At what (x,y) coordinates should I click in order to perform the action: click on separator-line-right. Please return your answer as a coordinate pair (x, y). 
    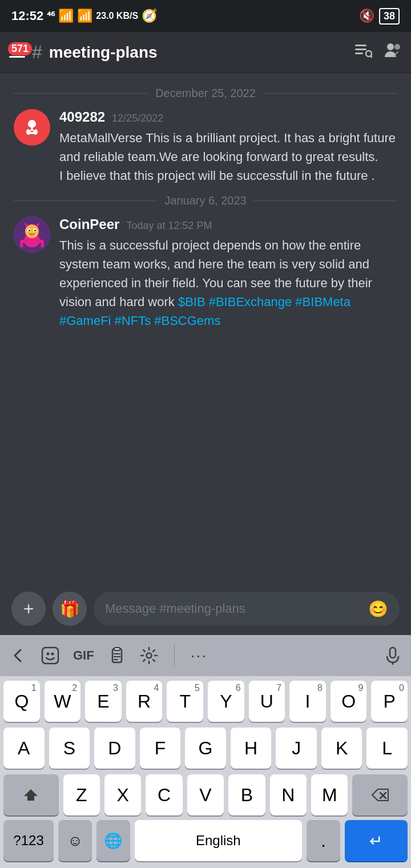
    Looking at the image, I should click on (330, 94).